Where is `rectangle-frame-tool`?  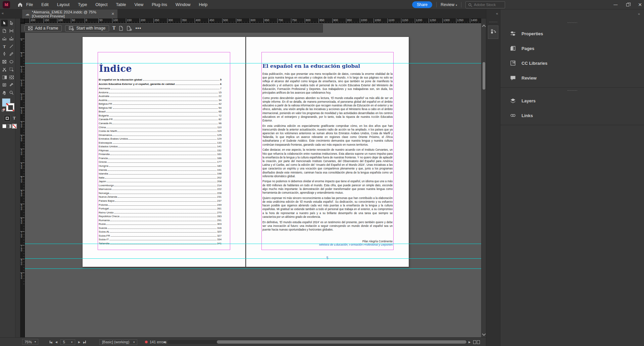 rectangle-frame-tool is located at coordinates (4, 62).